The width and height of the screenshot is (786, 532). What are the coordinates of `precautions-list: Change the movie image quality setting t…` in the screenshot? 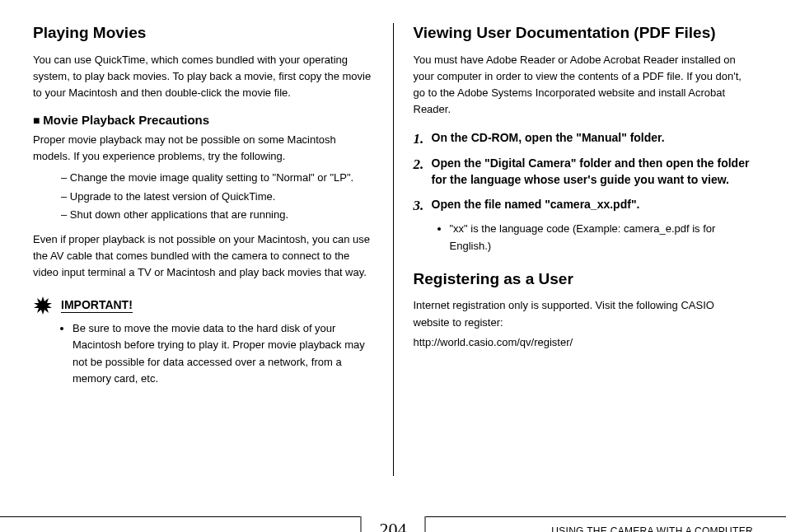 It's located at (218, 196).